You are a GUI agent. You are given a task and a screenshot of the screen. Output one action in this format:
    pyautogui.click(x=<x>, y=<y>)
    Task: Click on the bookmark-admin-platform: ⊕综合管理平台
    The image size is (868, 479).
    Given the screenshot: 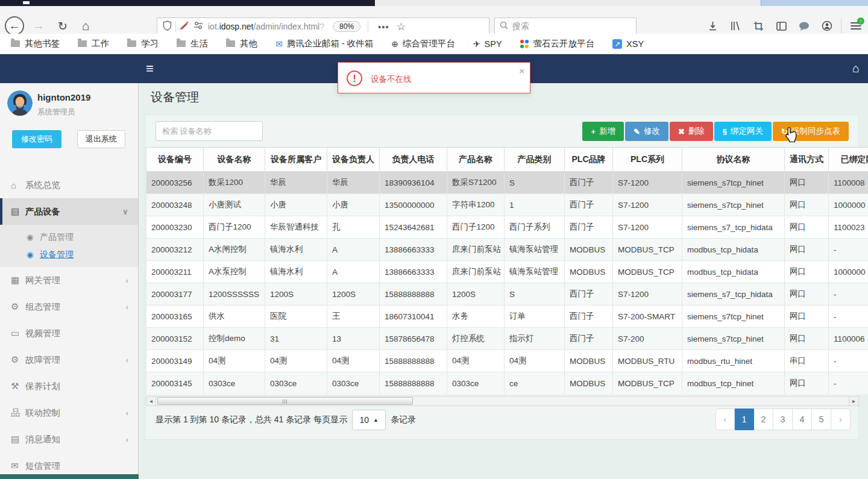 What is the action you would take?
    pyautogui.click(x=423, y=44)
    